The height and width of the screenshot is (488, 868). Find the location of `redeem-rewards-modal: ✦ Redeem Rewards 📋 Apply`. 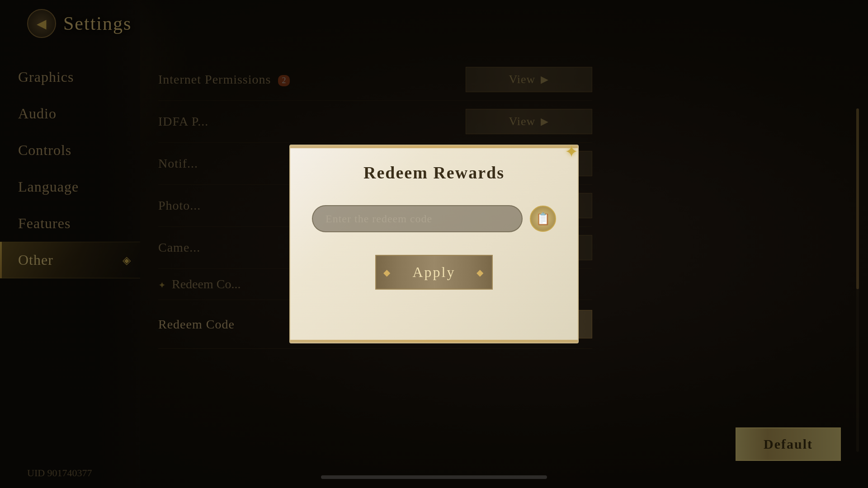

redeem-rewards-modal: ✦ Redeem Rewards 📋 Apply is located at coordinates (434, 244).